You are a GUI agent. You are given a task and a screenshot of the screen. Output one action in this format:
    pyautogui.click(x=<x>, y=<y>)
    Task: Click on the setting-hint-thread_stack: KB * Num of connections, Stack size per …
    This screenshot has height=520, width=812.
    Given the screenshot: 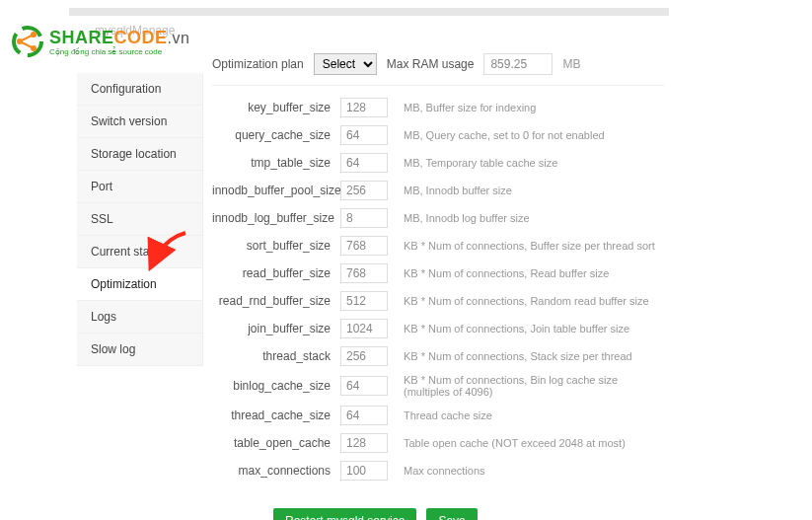 What is the action you would take?
    pyautogui.click(x=534, y=356)
    